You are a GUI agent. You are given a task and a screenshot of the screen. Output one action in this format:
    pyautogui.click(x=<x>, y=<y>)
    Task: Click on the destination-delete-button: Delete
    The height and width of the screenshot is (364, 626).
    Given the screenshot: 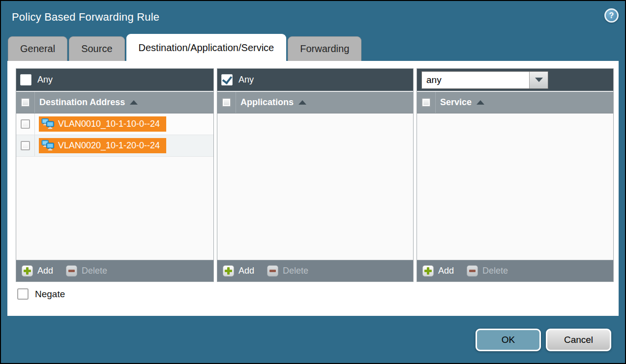 What is the action you would take?
    pyautogui.click(x=87, y=271)
    